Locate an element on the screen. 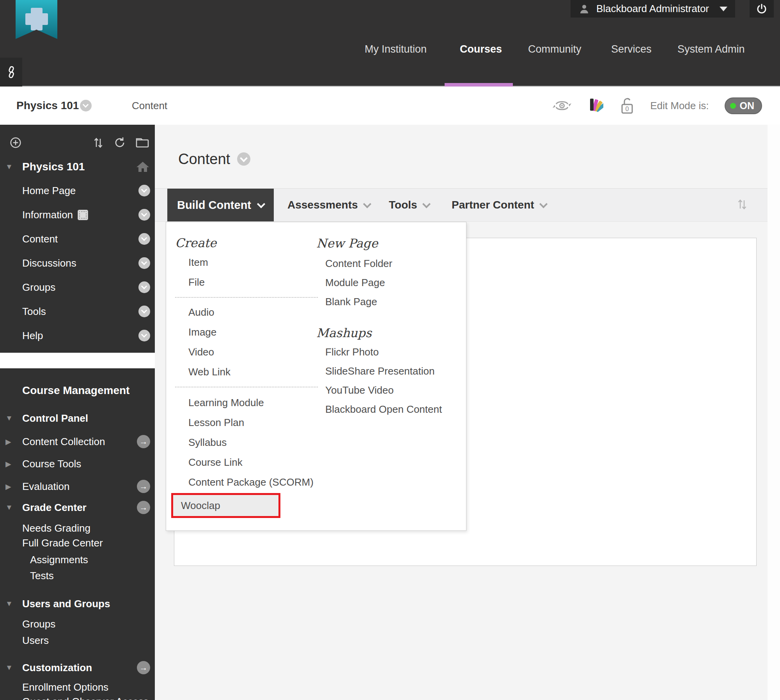 Image resolution: width=780 pixels, height=700 pixels. sidebar-item-content: Content is located at coordinates (77, 239).